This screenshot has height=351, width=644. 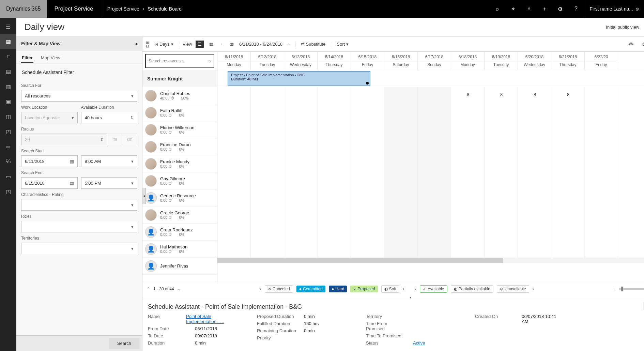 What do you see at coordinates (109, 183) in the screenshot?
I see `search-end-time: 5:00 PM▾` at bounding box center [109, 183].